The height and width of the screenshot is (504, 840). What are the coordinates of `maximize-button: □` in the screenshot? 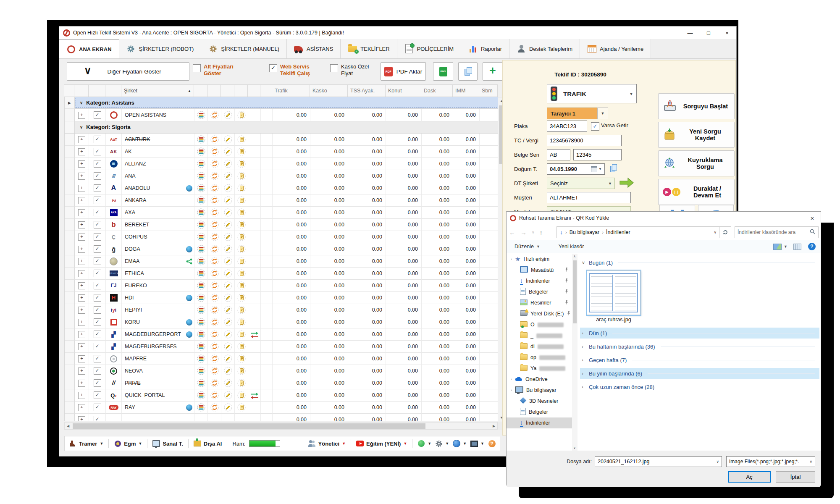 It's located at (709, 33).